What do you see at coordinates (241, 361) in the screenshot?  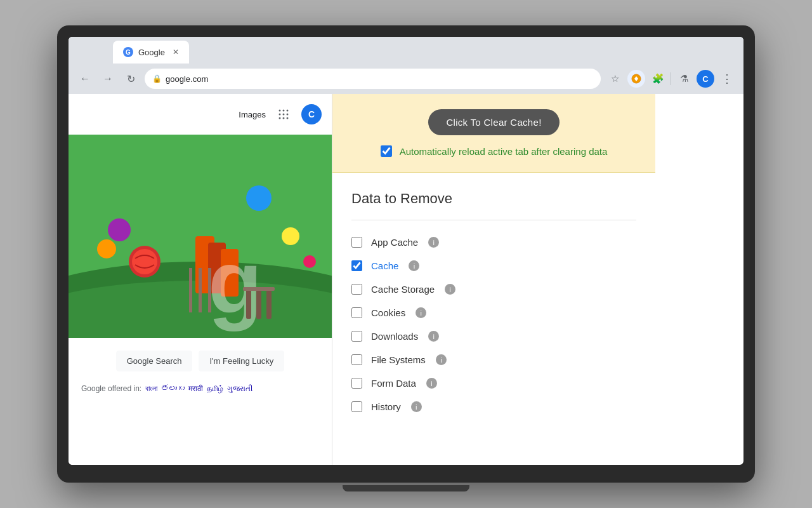 I see `feeling-lucky-button: I'm Feeling Lucky` at bounding box center [241, 361].